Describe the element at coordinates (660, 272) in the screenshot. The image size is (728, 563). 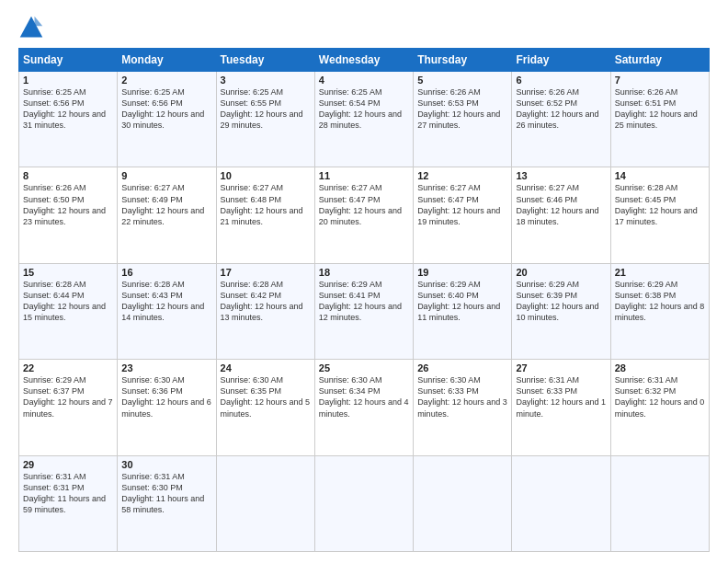
I see `day-number: 21` at that location.